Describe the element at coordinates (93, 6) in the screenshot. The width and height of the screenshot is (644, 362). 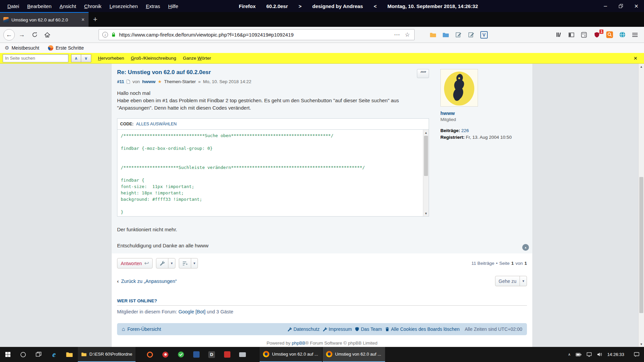
I see `menu-chronik: Chronik` at that location.